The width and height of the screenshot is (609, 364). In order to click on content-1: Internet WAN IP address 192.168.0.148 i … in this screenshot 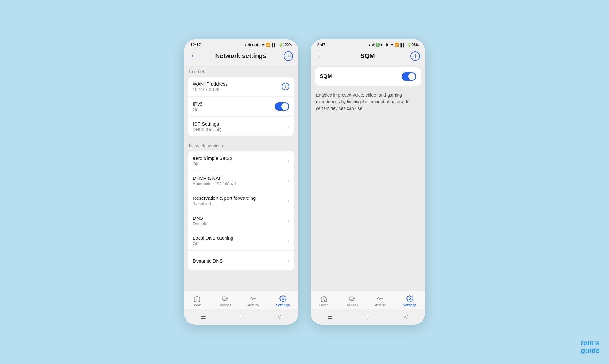, I will do `click(241, 178)`.